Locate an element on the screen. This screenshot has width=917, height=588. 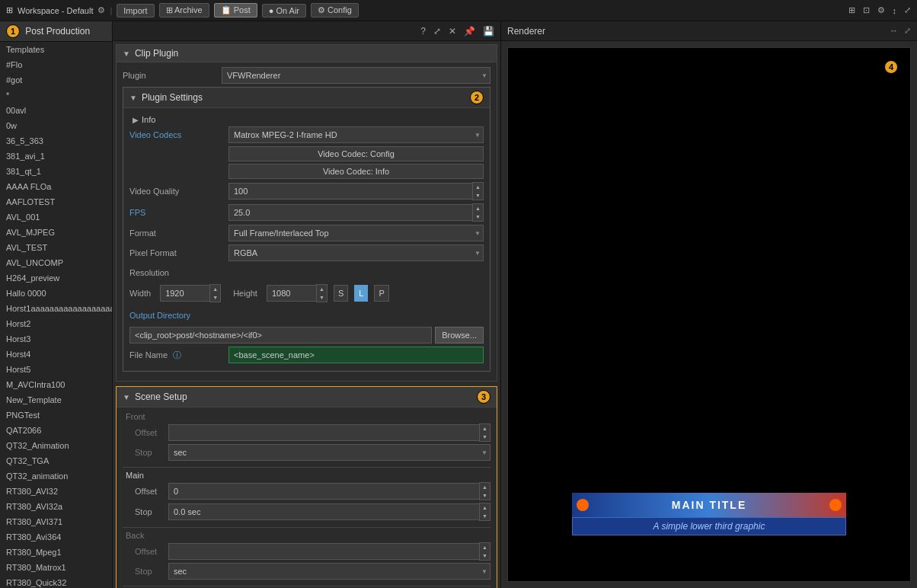
output-dir-label: Output Directory is located at coordinates (160, 315).